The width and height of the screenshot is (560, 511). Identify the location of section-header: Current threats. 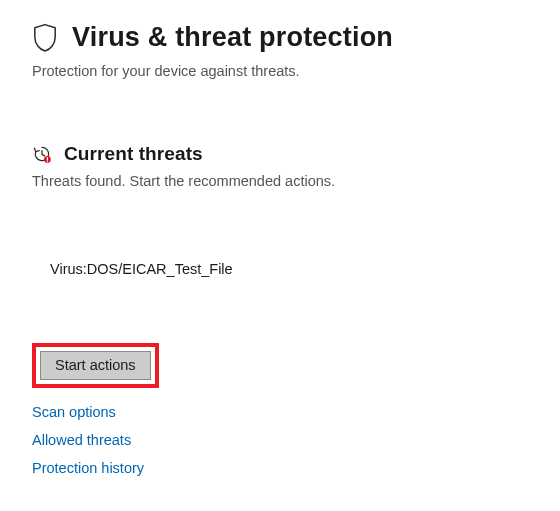
(280, 154).